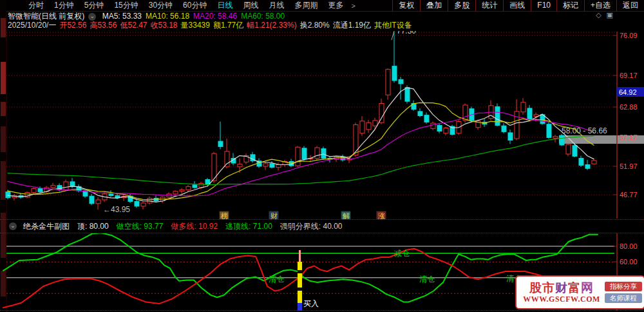  Describe the element at coordinates (276, 5) in the screenshot. I see `tab-月线: 月线` at that location.